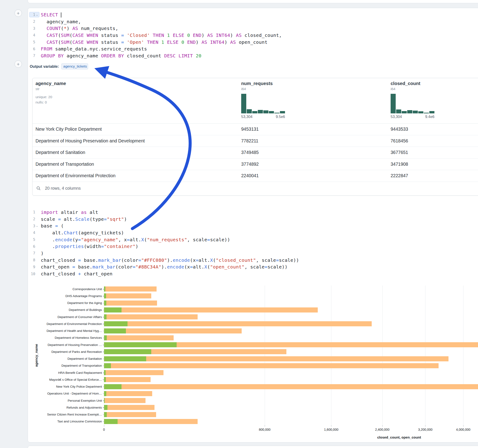 The width and height of the screenshot is (478, 448). What do you see at coordinates (44, 67) in the screenshot?
I see `output-variable-label: Output variable:` at bounding box center [44, 67].